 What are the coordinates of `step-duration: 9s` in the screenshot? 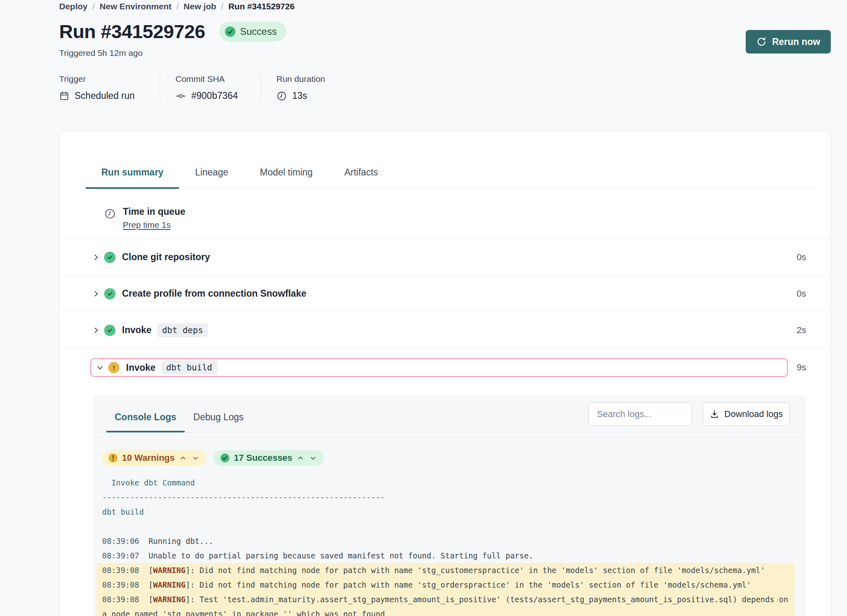 It's located at (802, 368).